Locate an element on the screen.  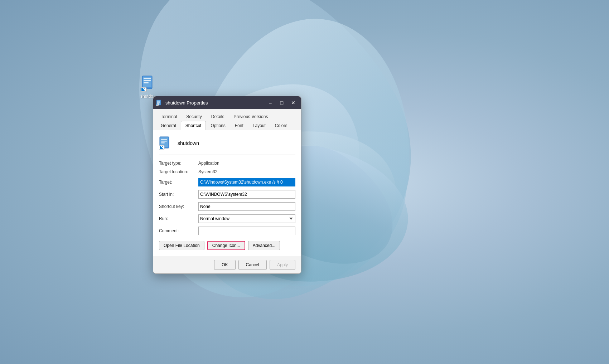
action-buttons: Open File Location Change Icon... Advanc… is located at coordinates (227, 246).